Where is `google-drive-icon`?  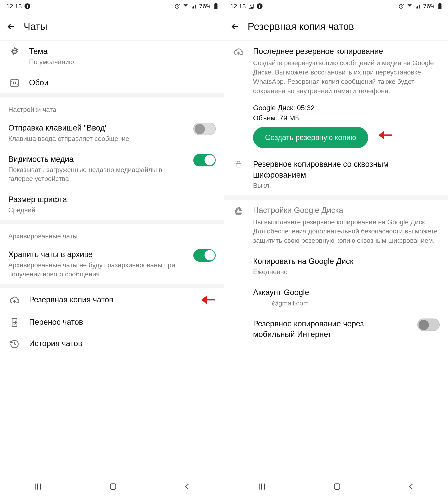
google-drive-icon is located at coordinates (239, 210).